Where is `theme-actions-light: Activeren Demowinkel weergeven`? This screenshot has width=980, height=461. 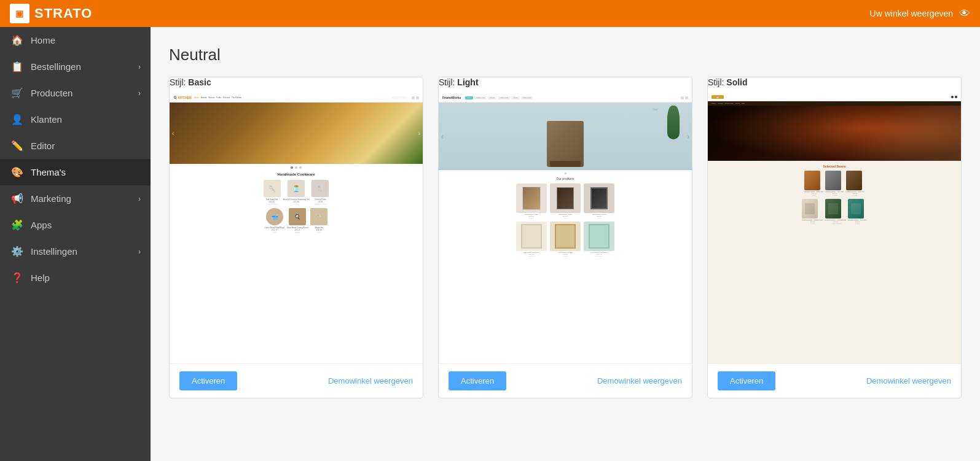 theme-actions-light: Activeren Demowinkel weergeven is located at coordinates (565, 381).